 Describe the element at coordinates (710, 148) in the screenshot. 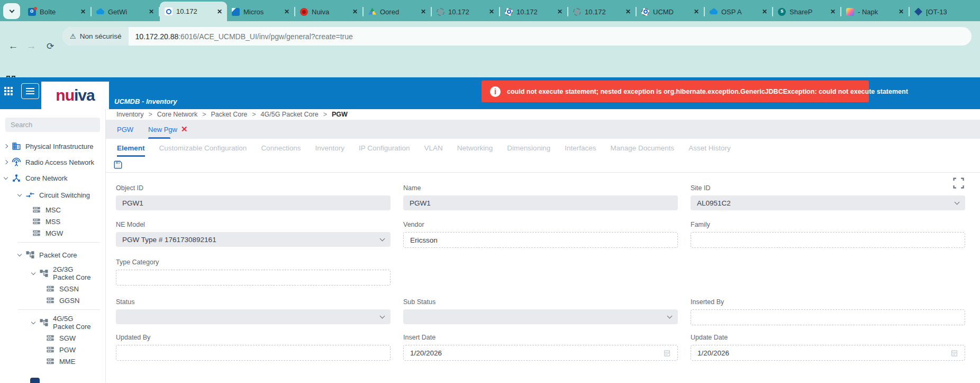

I see `tab-asset-history: Asset History` at that location.